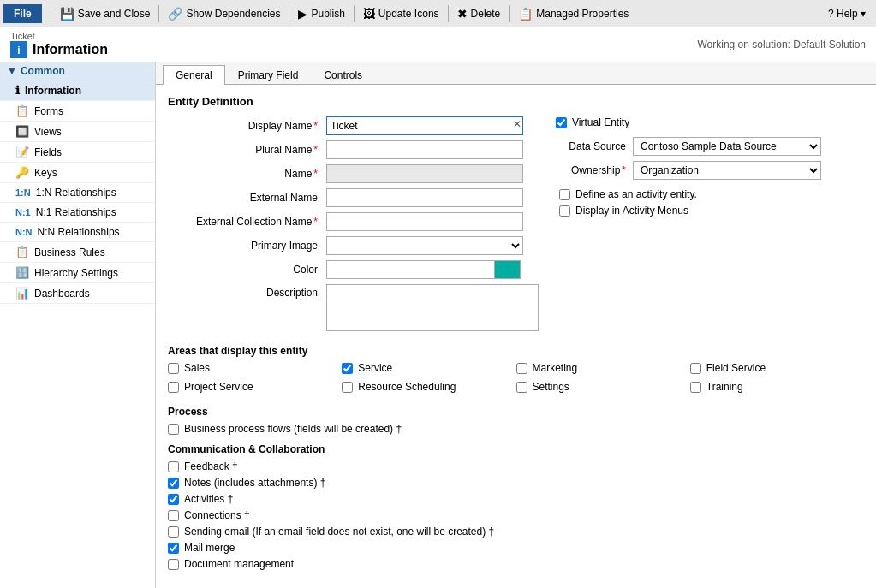 The width and height of the screenshot is (876, 588). I want to click on primary-image-label: Primary Image, so click(247, 246).